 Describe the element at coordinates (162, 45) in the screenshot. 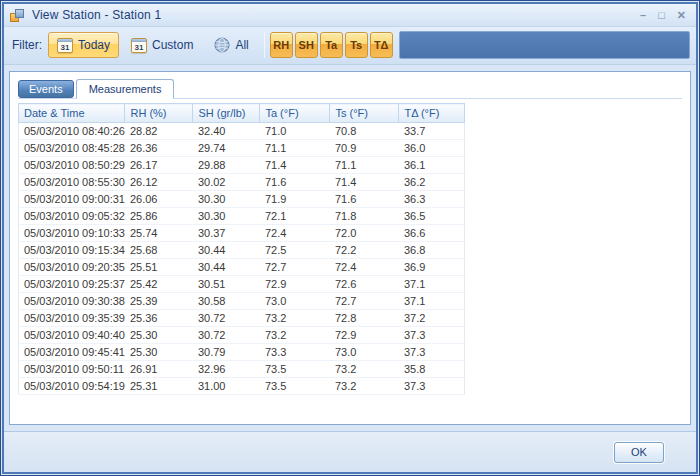

I see `filter-custom-button: 31 Custom` at that location.